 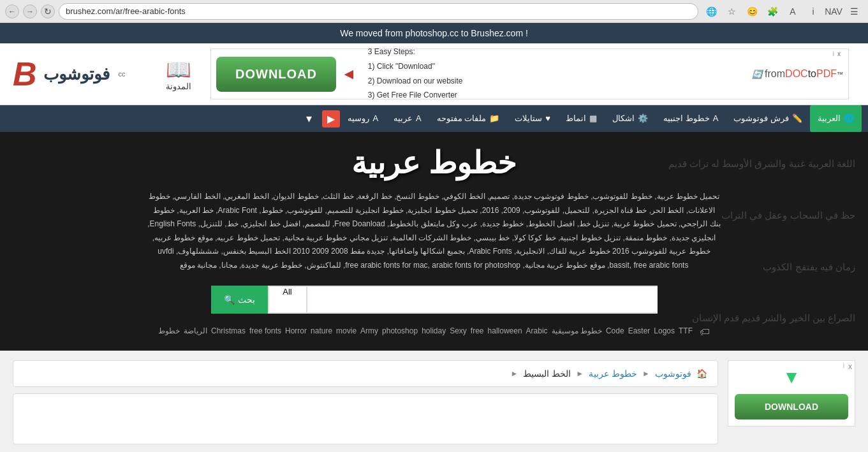 What do you see at coordinates (615, 332) in the screenshot?
I see `tag-code: Code` at bounding box center [615, 332].